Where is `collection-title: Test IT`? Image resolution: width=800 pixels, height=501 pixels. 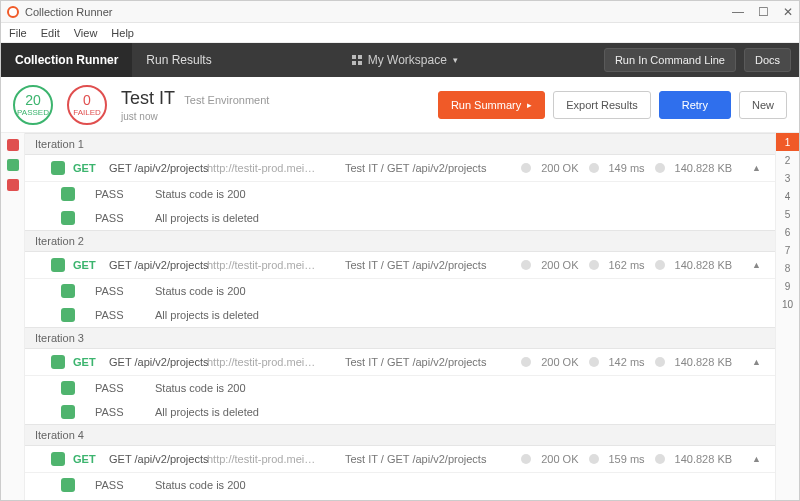
collection-title: Test IT is located at coordinates (148, 98).